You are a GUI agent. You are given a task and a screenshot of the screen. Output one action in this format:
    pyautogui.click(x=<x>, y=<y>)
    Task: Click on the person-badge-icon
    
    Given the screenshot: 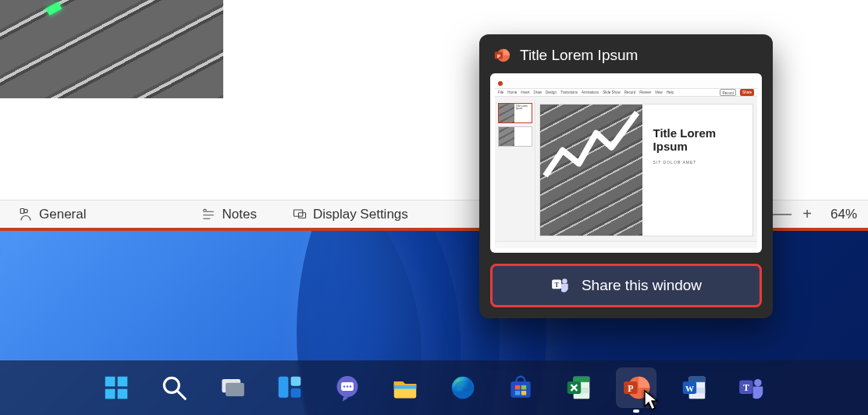 What is the action you would take?
    pyautogui.click(x=26, y=215)
    